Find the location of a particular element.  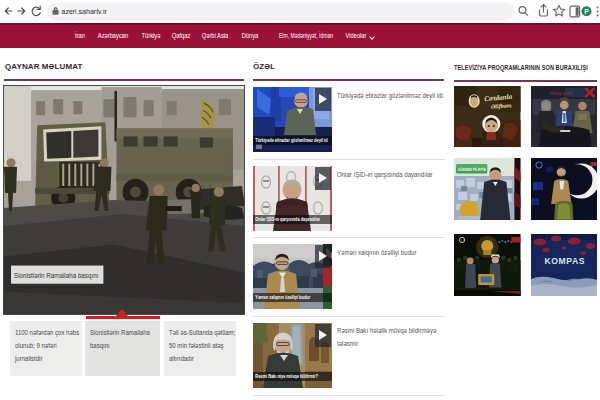

svg-text: Sionistlərin Ramallaha basqını is located at coordinates (56, 276).